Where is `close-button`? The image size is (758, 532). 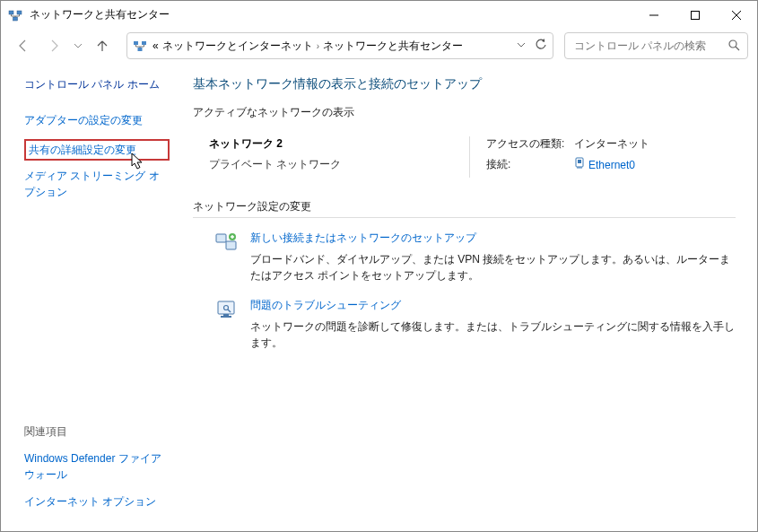
close-button is located at coordinates (736, 15).